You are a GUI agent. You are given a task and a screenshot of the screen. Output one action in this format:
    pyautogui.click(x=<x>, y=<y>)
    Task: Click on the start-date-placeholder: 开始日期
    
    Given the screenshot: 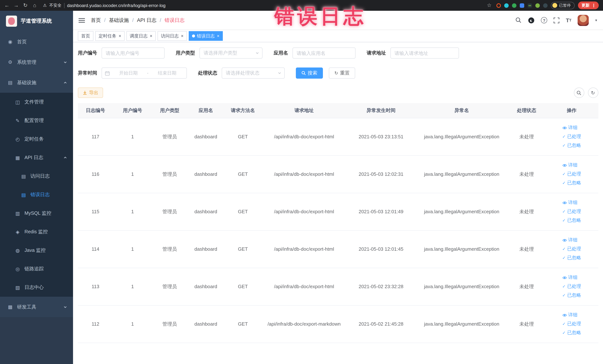 What is the action you would take?
    pyautogui.click(x=128, y=73)
    